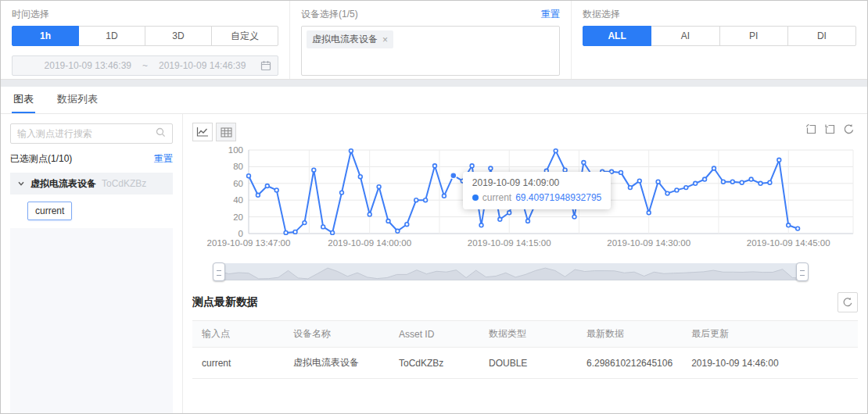 The image size is (868, 414). Describe the element at coordinates (91, 134) in the screenshot. I see `point-search-box` at that location.